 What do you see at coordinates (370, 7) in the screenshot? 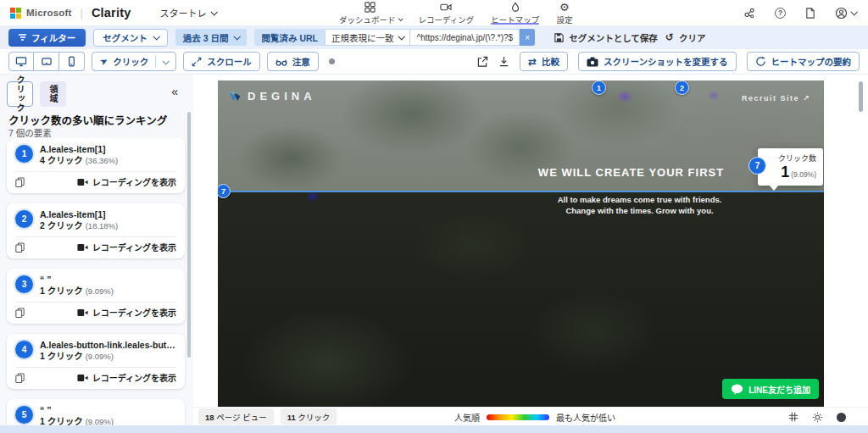
I see `dashboard-icon` at bounding box center [370, 7].